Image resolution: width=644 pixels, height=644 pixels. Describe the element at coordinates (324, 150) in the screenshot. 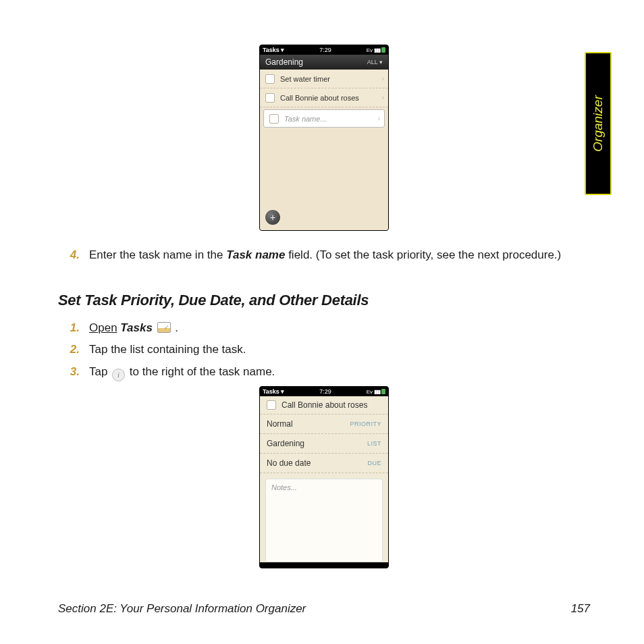

I see `phone1-body: Set water timer › Call Bonnie about rose…` at that location.